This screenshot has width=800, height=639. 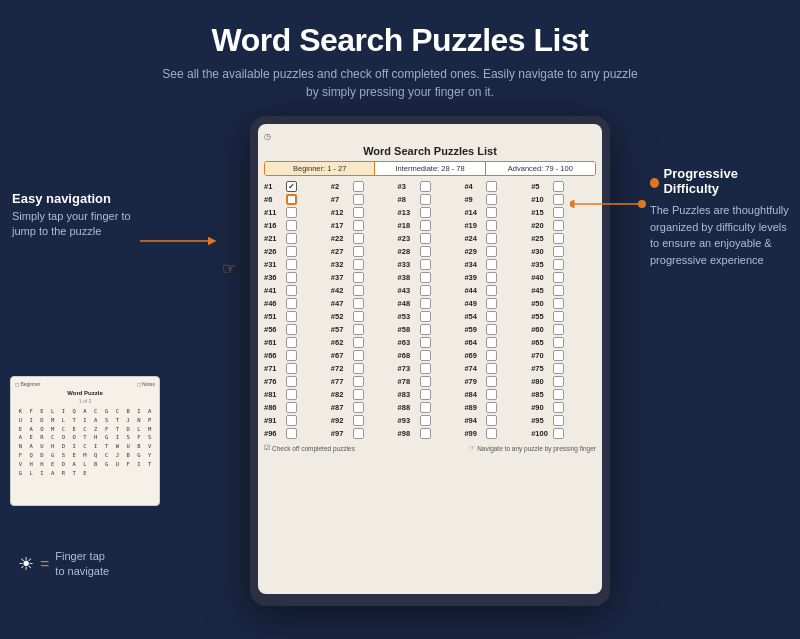 I want to click on puzzle-cell: #54, so click(x=496, y=316).